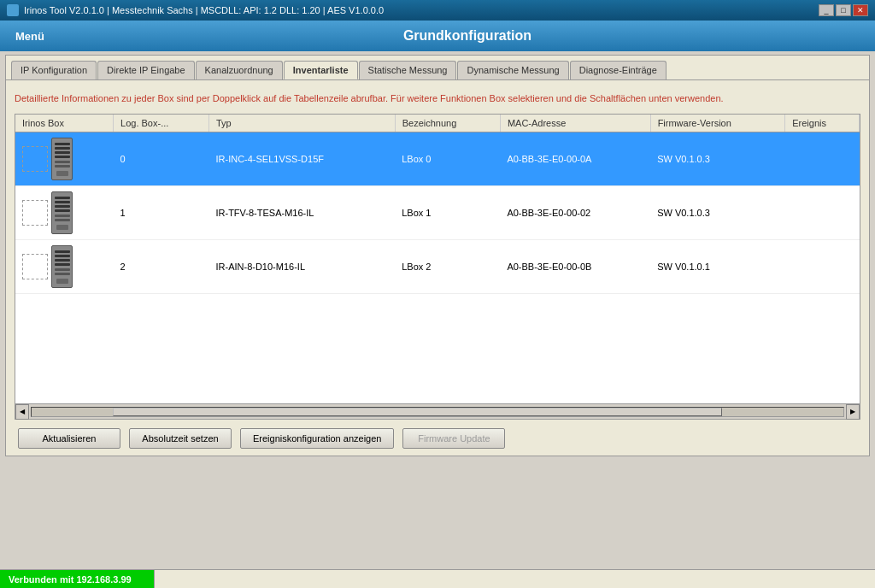 The image size is (875, 588). I want to click on cell-logBoxNr: 0, so click(161, 159).